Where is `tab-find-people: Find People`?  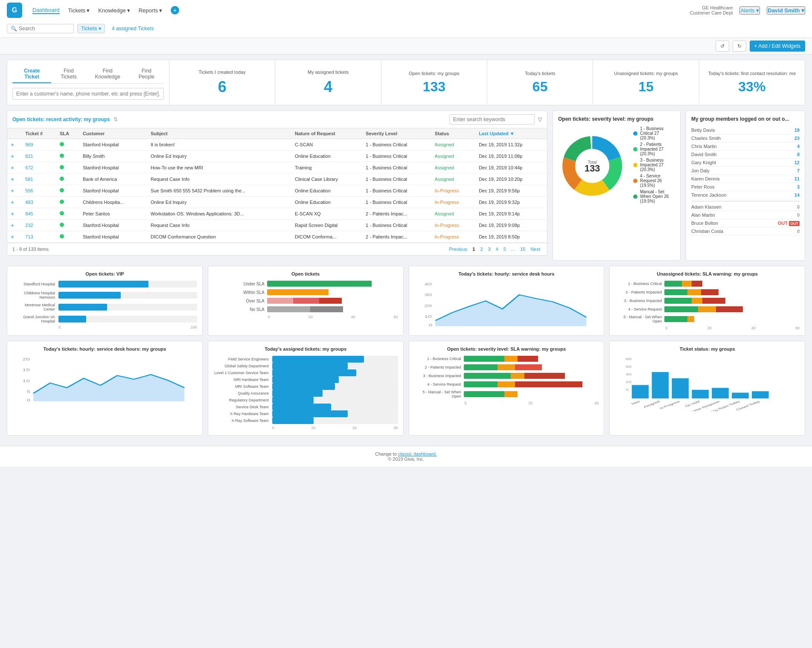
tab-find-people: Find People is located at coordinates (147, 74).